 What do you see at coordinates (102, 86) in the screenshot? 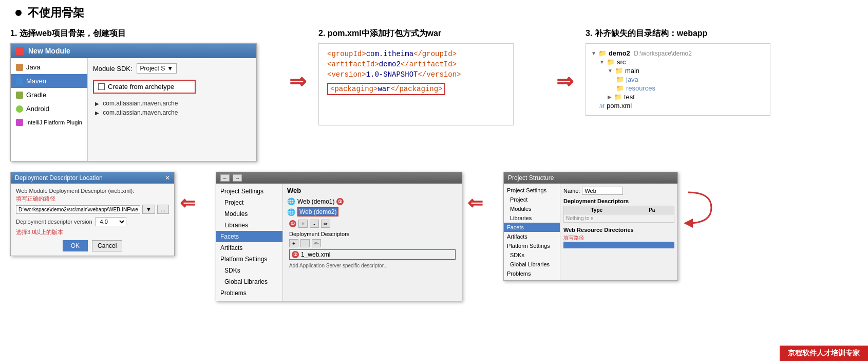
I see `archetype-checkbox` at bounding box center [102, 86].